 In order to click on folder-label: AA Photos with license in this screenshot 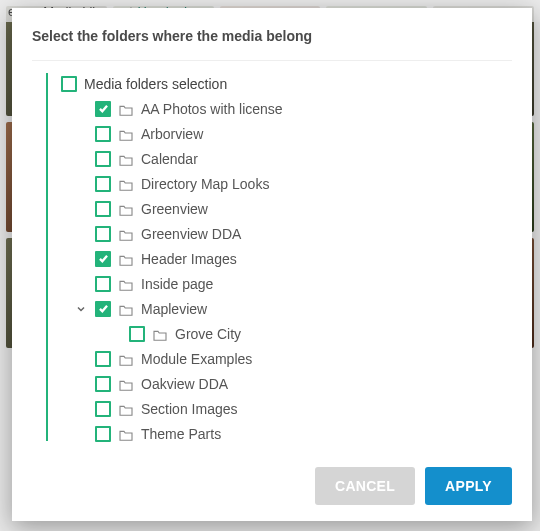, I will do `click(212, 109)`.